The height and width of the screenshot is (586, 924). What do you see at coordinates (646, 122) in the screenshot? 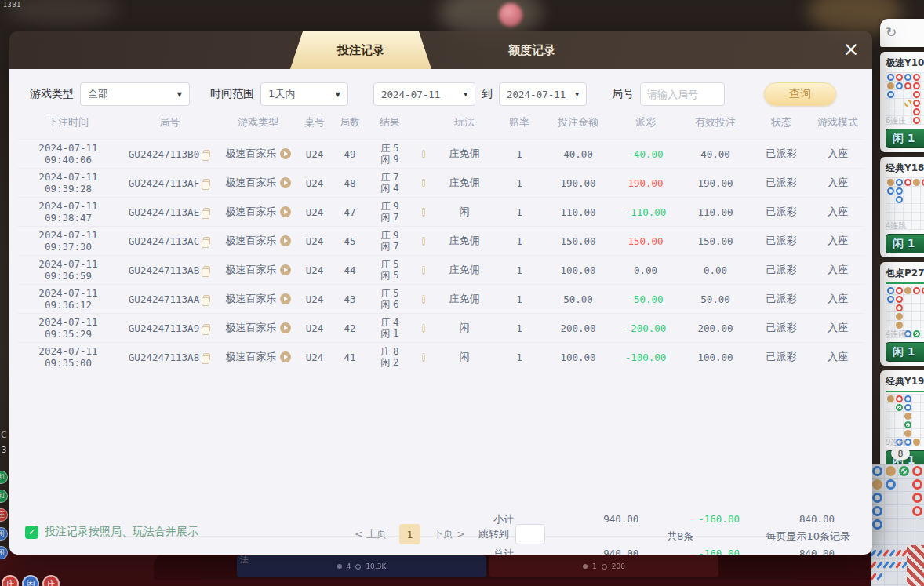
I see `col-header: 派彩` at bounding box center [646, 122].